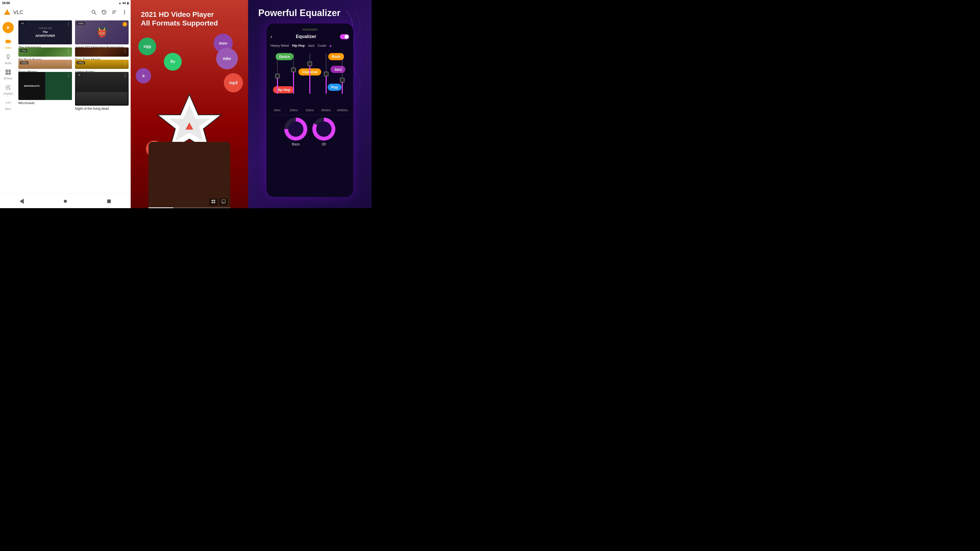 This screenshot has width=980, height=551. I want to click on 3d-knob, so click(324, 129).